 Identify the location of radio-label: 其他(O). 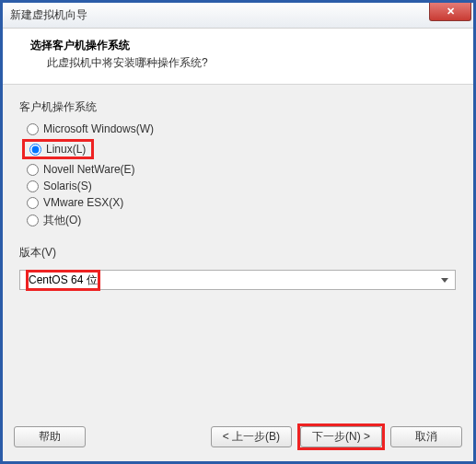
(63, 221).